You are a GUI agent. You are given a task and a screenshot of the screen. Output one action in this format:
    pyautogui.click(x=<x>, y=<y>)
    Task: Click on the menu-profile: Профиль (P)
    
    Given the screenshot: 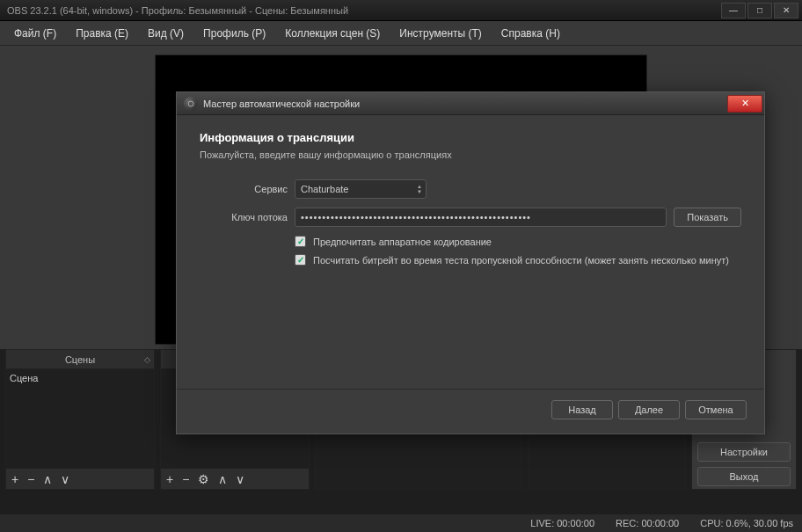 What is the action you would take?
    pyautogui.click(x=234, y=33)
    